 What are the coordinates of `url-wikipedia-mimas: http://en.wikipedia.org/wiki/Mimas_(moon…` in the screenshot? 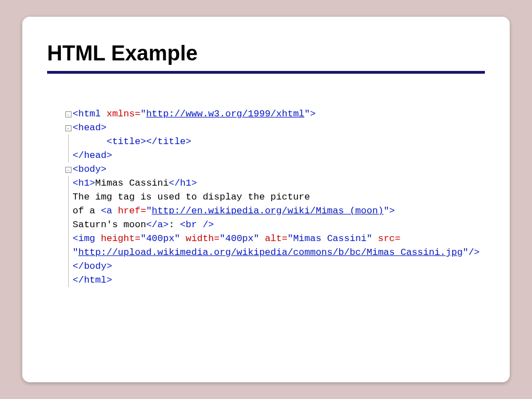 It's located at (268, 211).